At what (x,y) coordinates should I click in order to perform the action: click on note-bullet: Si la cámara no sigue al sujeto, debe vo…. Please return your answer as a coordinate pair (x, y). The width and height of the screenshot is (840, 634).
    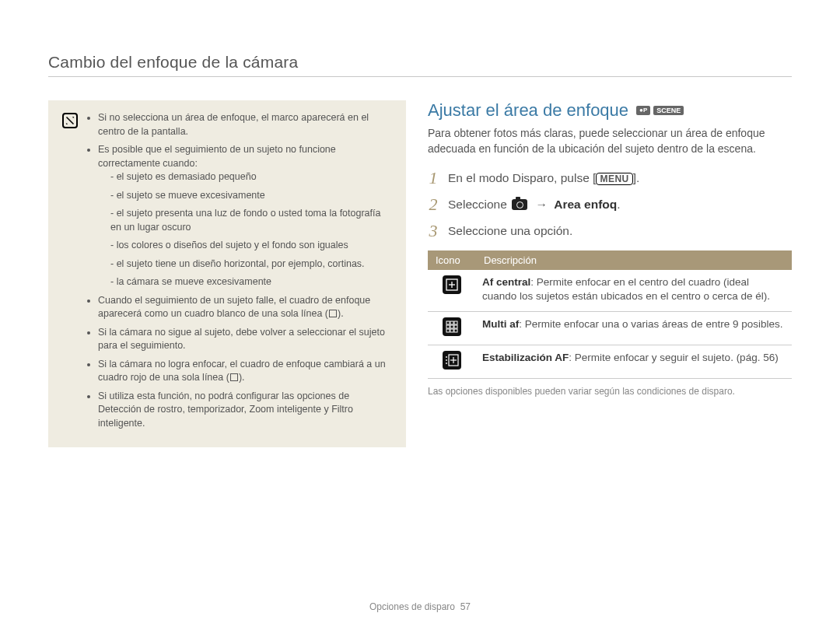
    Looking at the image, I should click on (245, 339).